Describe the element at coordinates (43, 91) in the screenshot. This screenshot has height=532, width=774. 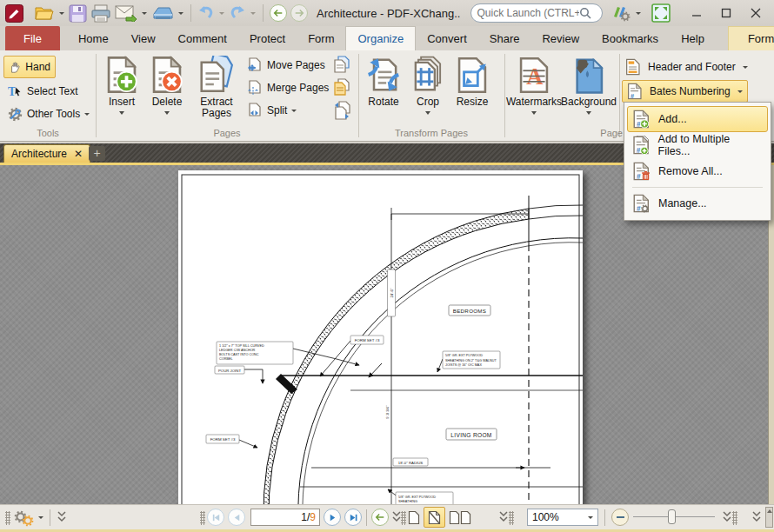
I see `select-text-button: T Select Text` at that location.